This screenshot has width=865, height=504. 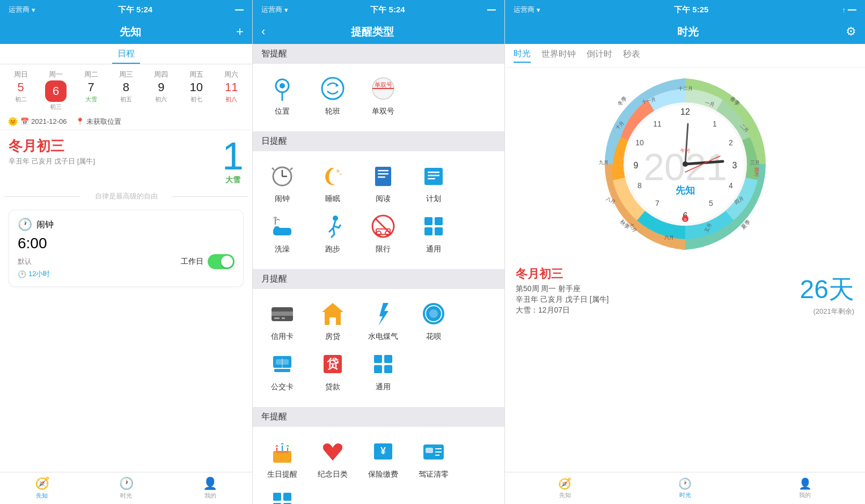 What do you see at coordinates (126, 248) in the screenshot?
I see `alarm-card: 🕐 闹钟 6:00 默认 工作日 🕐 12小时` at bounding box center [126, 248].